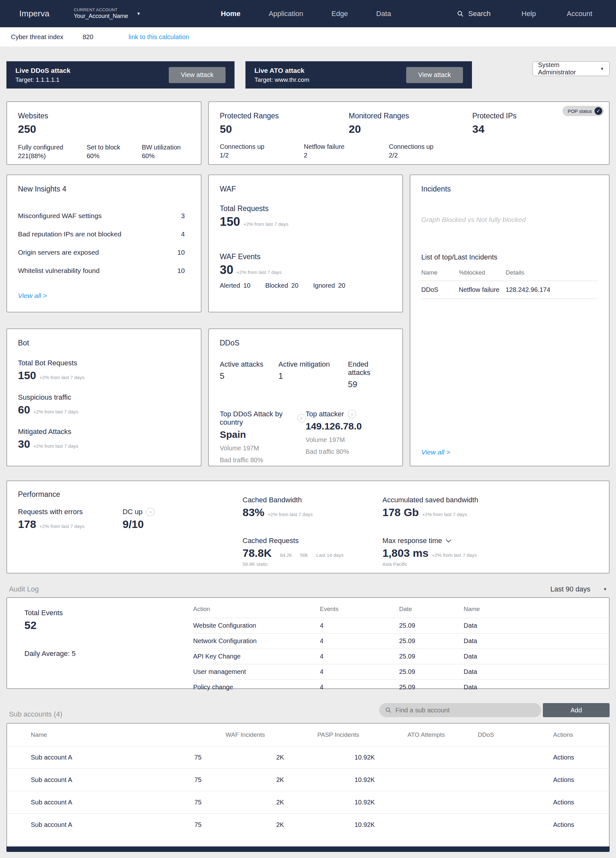  Describe the element at coordinates (510, 220) in the screenshot. I see `incidents-graph-placeholder: Graph Blocked vs Not fully blocked` at that location.